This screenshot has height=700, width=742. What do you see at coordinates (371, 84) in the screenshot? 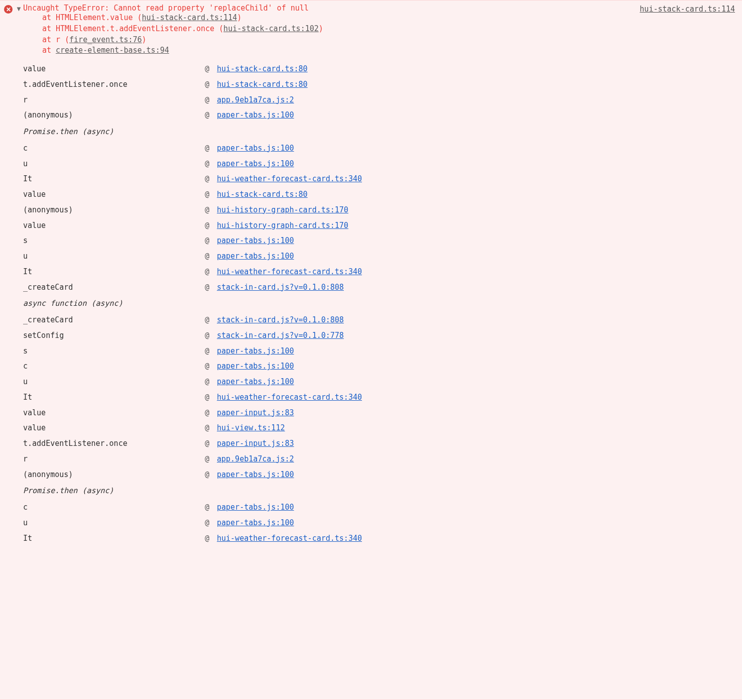
I see `trace-row: t.addEventListener.once@hui-stack-card.t…` at bounding box center [371, 84].